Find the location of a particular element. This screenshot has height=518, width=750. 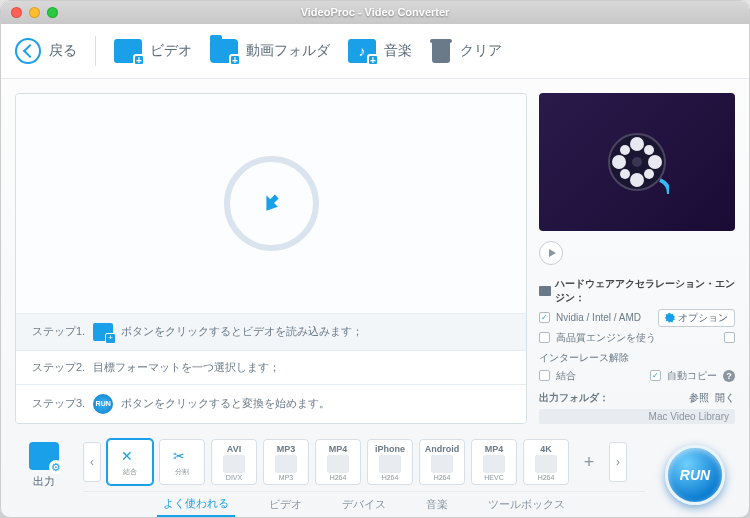

add-video-button: + ビデオ is located at coordinates (153, 51).